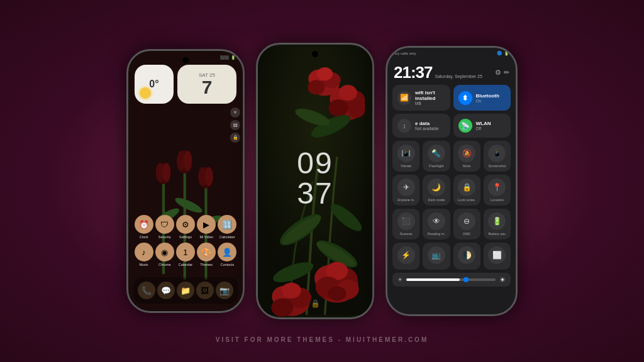 The image size is (644, 362). I want to click on cc-location-icon: 📍, so click(497, 187).